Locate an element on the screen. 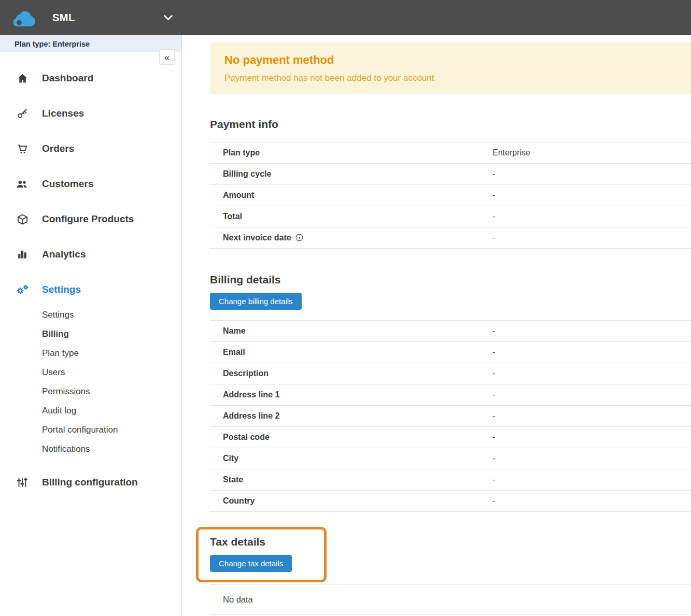 The image size is (691, 616). row-label: Description is located at coordinates (351, 374).